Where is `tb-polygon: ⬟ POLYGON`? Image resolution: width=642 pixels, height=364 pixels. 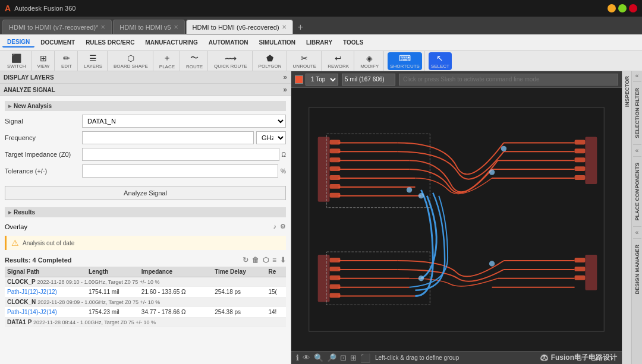 tb-polygon: ⬟ POLYGON is located at coordinates (270, 61).